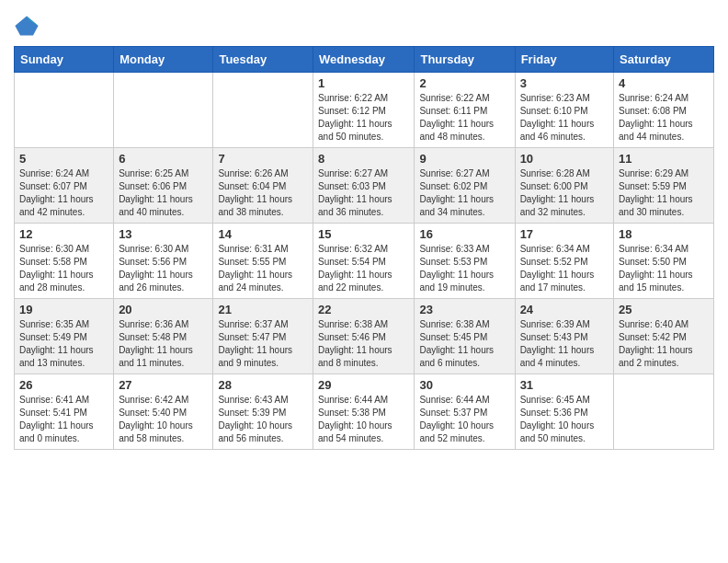 The image size is (728, 563). I want to click on day-number: 18, so click(664, 234).